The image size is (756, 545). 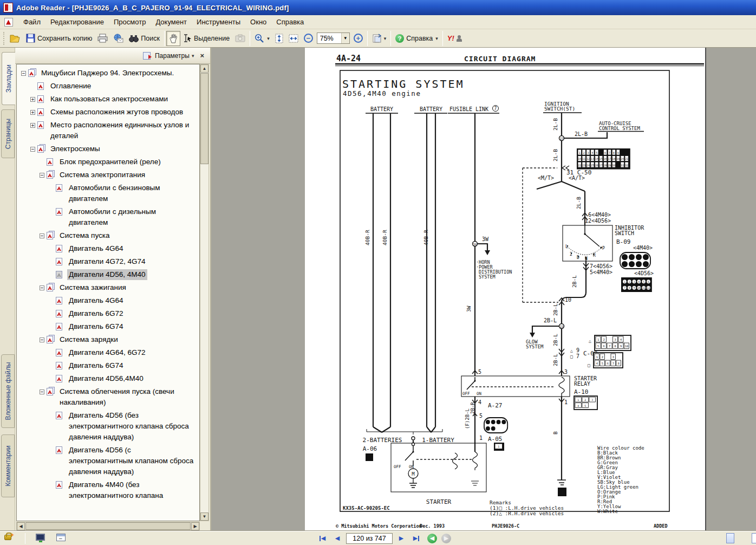 I want to click on menu-item: Файл, so click(x=32, y=22).